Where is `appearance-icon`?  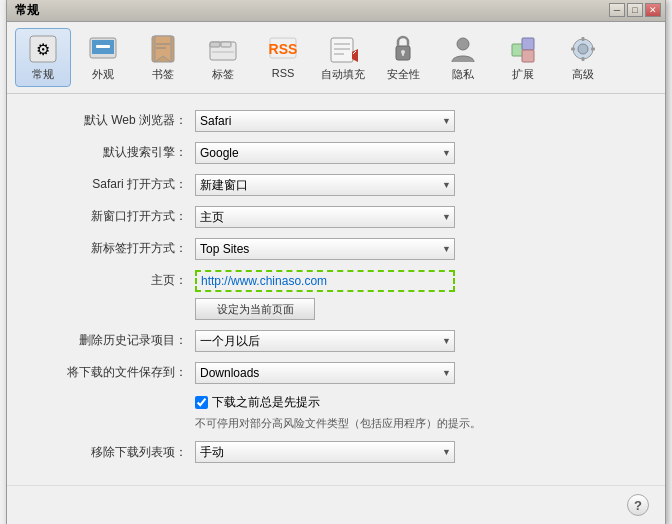
appearance-icon is located at coordinates (103, 49).